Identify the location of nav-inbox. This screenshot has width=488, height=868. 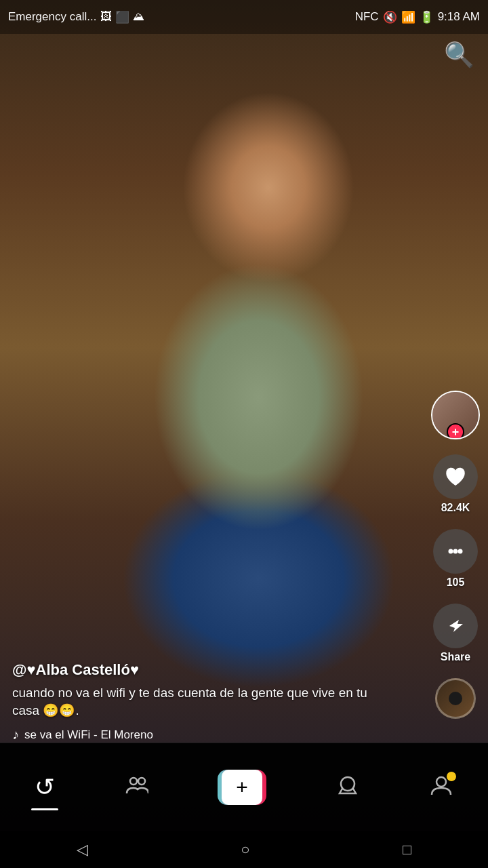
(348, 787).